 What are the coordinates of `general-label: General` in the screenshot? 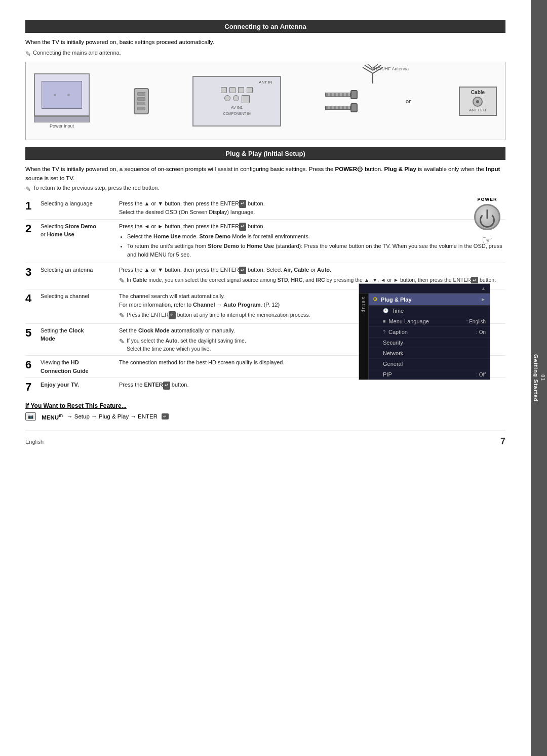 It's located at (435, 364).